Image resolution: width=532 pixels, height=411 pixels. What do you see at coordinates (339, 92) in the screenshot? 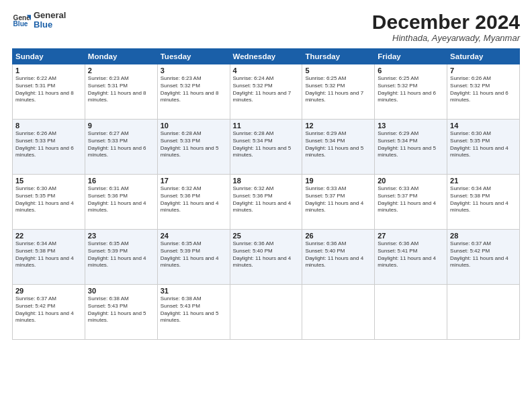
I see `day-cell: 5Sunrise: 6:25 AMSunset: 5:32 PMDaylight…` at bounding box center [339, 92].